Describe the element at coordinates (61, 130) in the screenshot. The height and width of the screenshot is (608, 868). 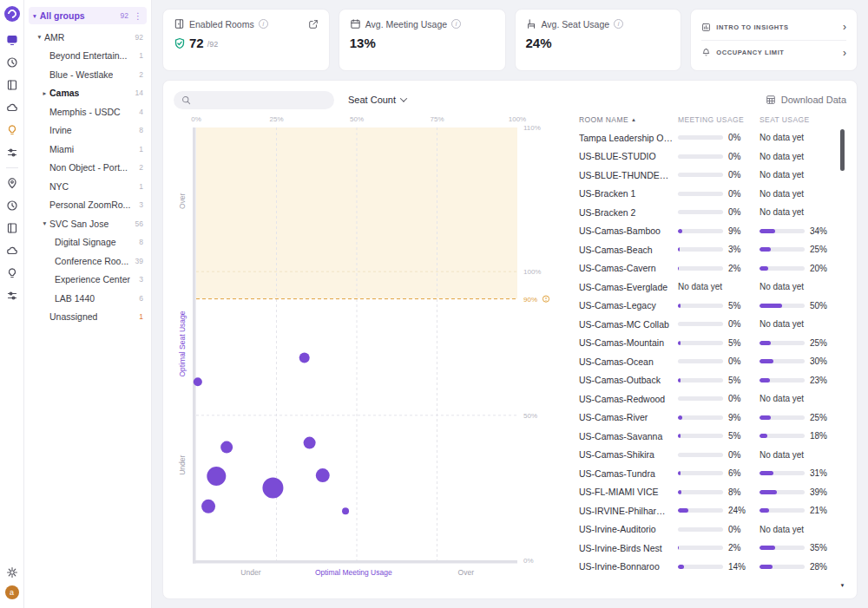
I see `group-label: Irvine` at that location.